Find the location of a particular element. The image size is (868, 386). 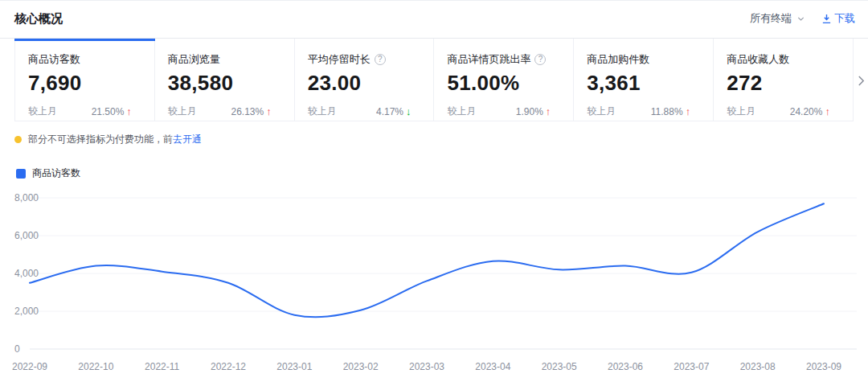

header-controls: 所有终端 下载 is located at coordinates (802, 18).